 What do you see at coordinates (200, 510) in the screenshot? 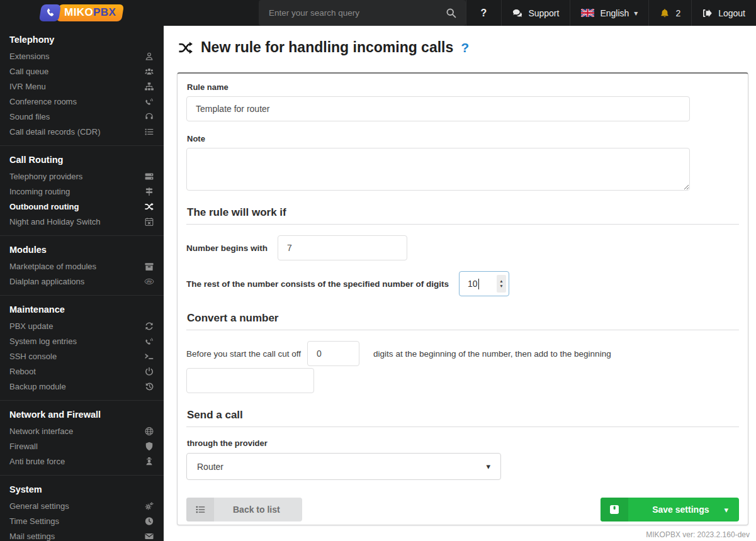
I see `list-icon` at bounding box center [200, 510].